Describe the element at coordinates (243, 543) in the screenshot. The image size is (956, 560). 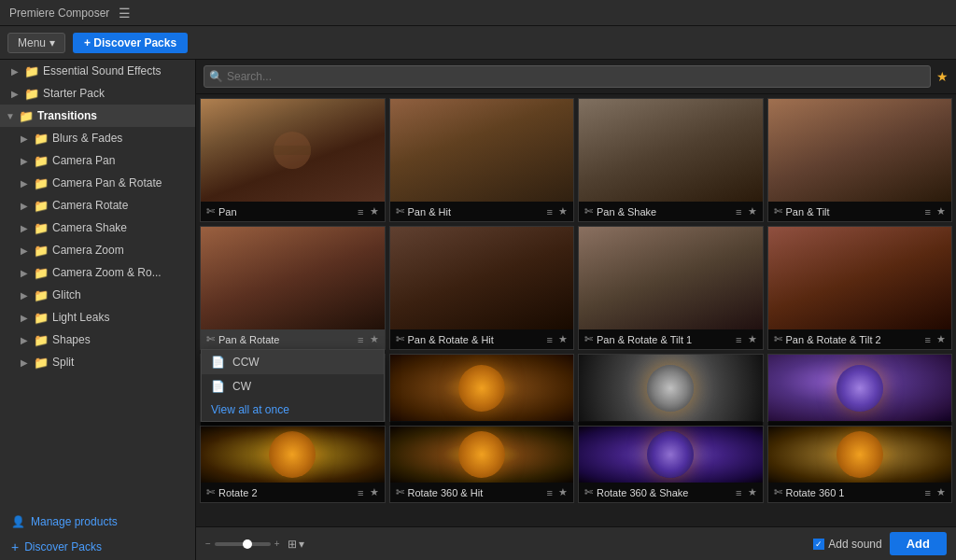
I see `zoom-slider: − +` at that location.